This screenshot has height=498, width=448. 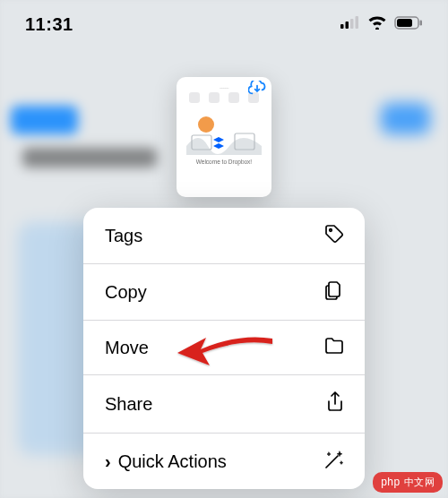 What do you see at coordinates (419, 482) in the screenshot?
I see `watermark-text: 中文网` at bounding box center [419, 482].